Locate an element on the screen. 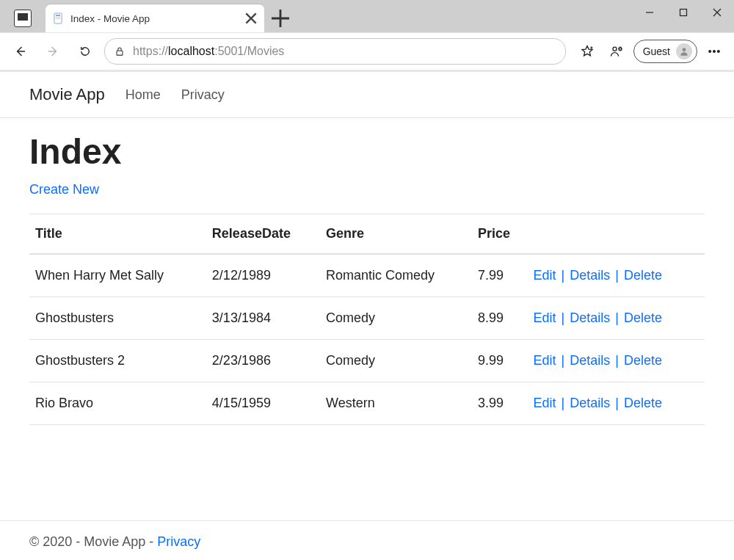  person-gear-icon is located at coordinates (617, 51).